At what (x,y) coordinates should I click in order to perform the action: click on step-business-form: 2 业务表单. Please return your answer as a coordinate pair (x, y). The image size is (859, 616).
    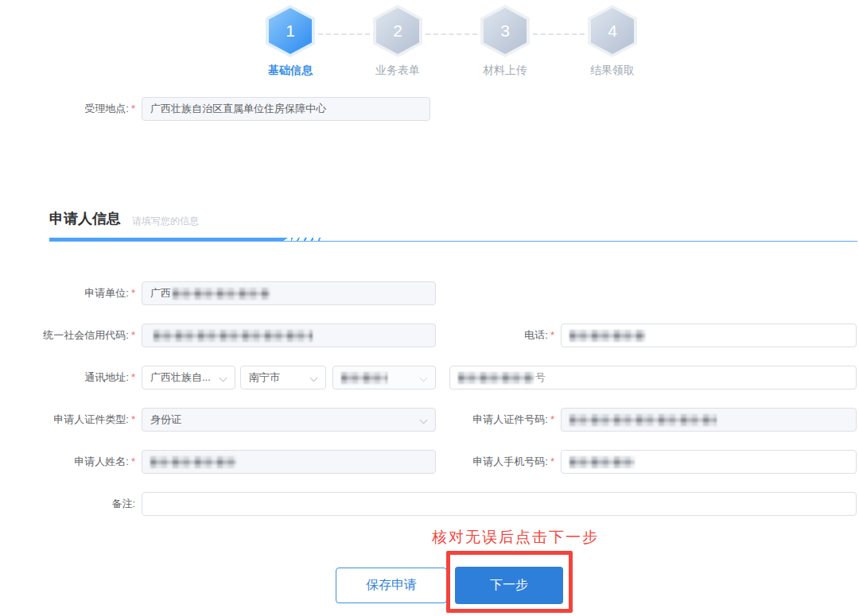
    Looking at the image, I should click on (398, 41).